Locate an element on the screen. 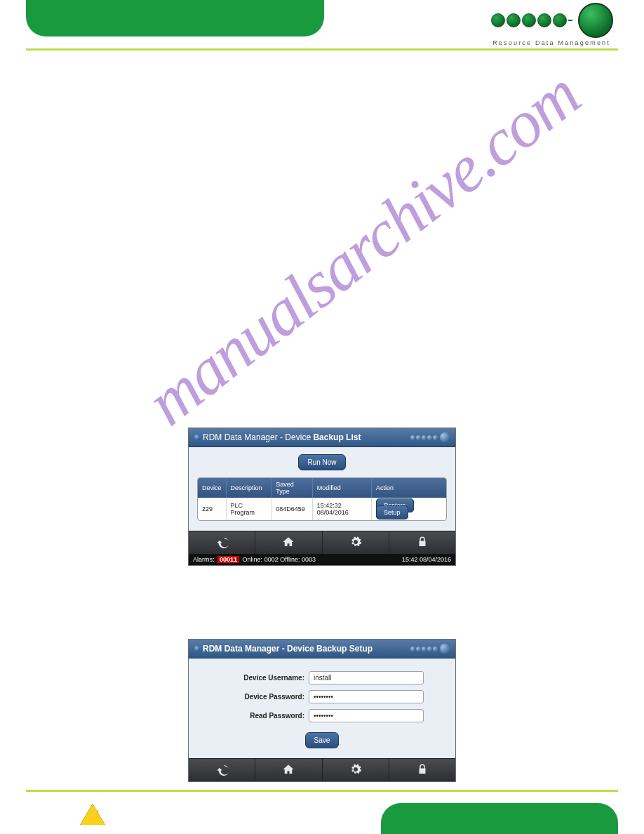  table-row: 229 PLC Program 084D6459 15:42:32 08/04/… is located at coordinates (322, 509).